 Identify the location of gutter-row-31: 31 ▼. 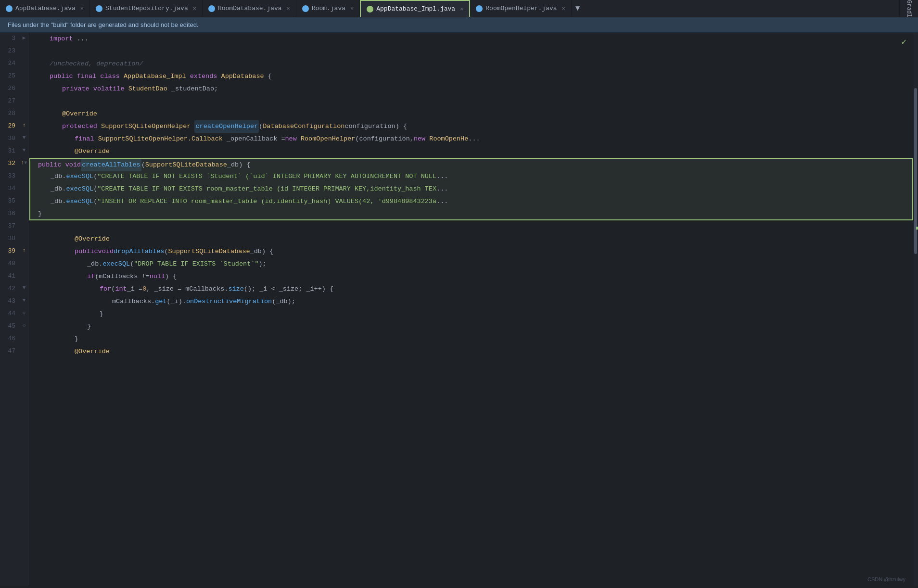
(14, 152).